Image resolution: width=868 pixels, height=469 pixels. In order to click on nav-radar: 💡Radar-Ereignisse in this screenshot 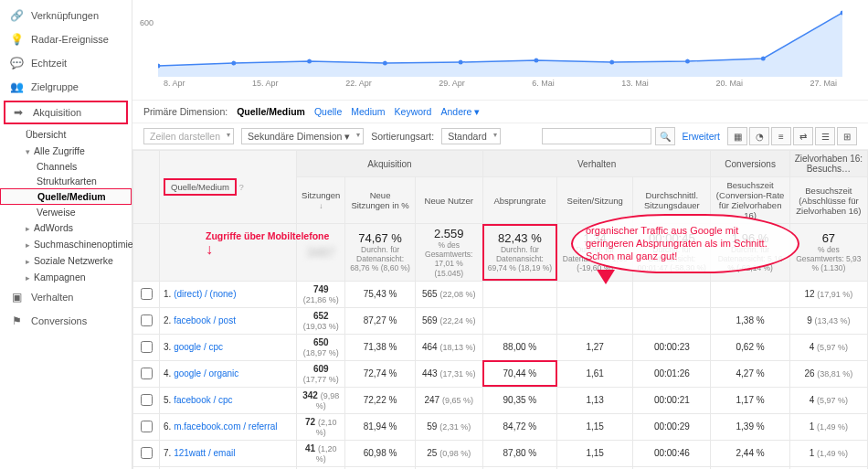, I will do `click(66, 39)`.